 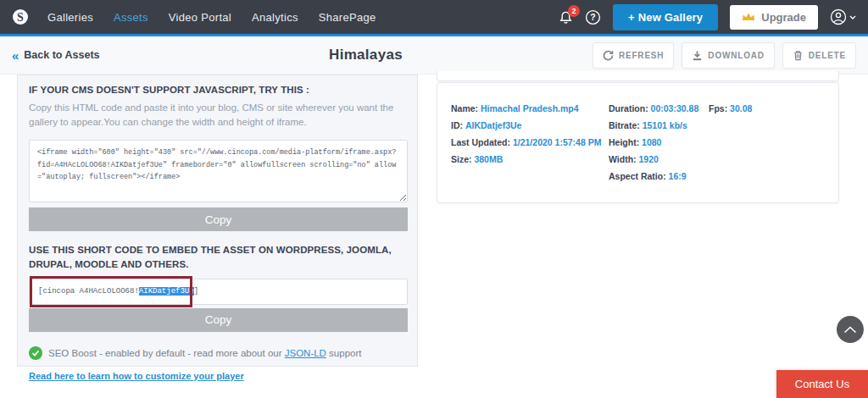 What do you see at coordinates (633, 56) in the screenshot?
I see `refresh-button: REFRESH` at bounding box center [633, 56].